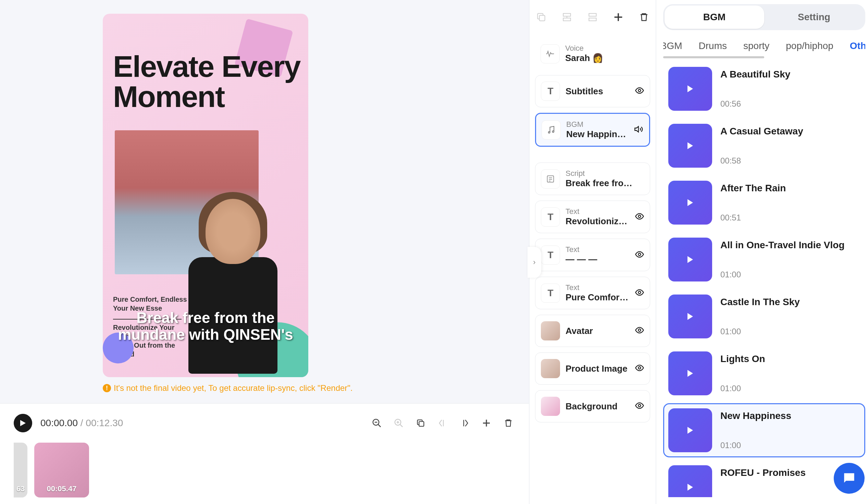  What do you see at coordinates (755, 74) in the screenshot?
I see `bgm-title: A Beautiful Sky` at bounding box center [755, 74].